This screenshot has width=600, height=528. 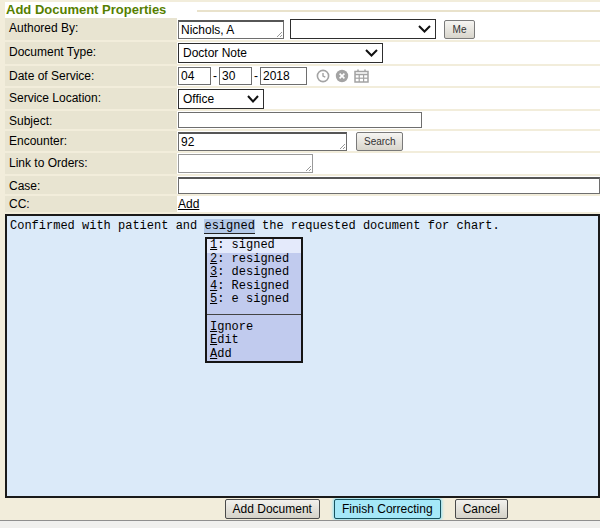 I want to click on case-label: Case:, so click(x=91, y=185).